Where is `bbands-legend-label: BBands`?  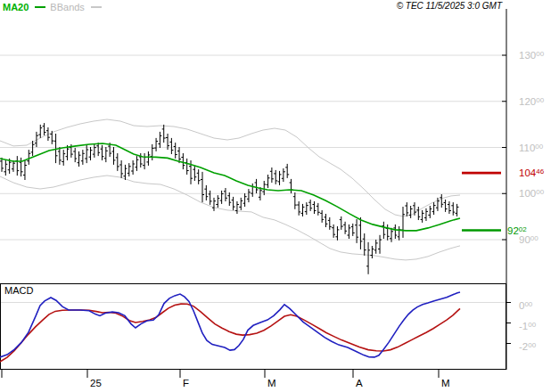
bbands-legend-label: BBands is located at coordinates (68, 7).